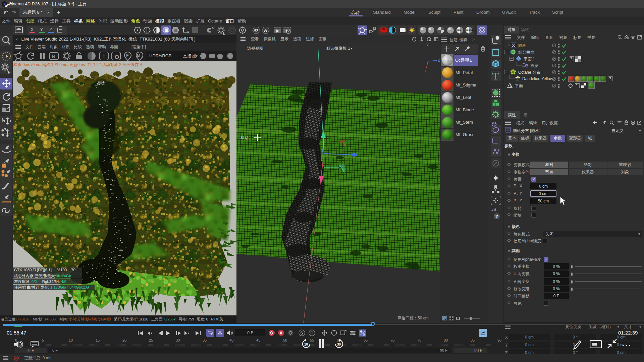 The width and height of the screenshot is (644, 362). I want to click on svg-text: F, so click(127, 56).